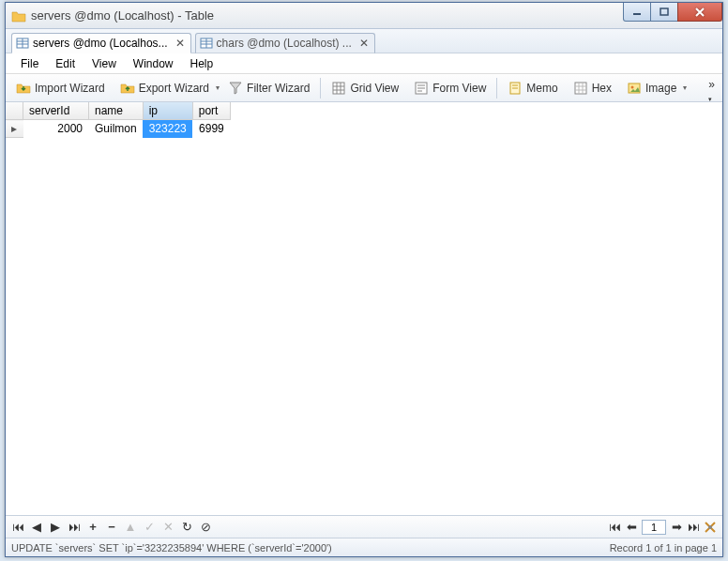  What do you see at coordinates (203, 64) in the screenshot?
I see `menu-help: Help` at bounding box center [203, 64].